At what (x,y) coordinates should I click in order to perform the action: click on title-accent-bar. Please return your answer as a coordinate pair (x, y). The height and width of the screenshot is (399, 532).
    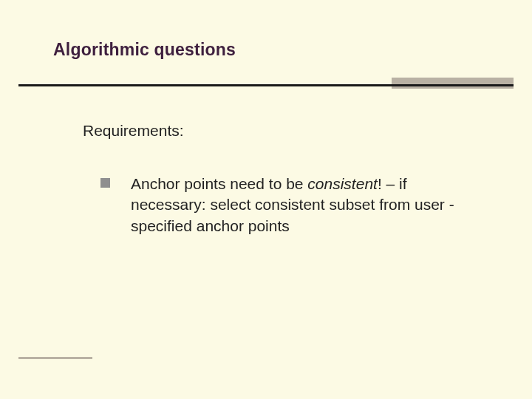
    Looking at the image, I should click on (452, 83).